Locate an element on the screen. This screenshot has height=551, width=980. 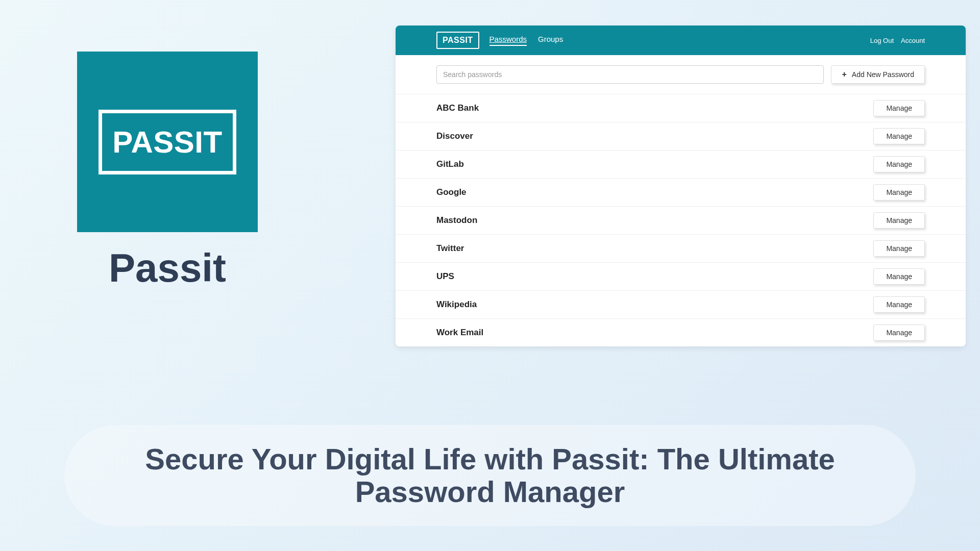
password-row: UPS Manage is located at coordinates (681, 277).